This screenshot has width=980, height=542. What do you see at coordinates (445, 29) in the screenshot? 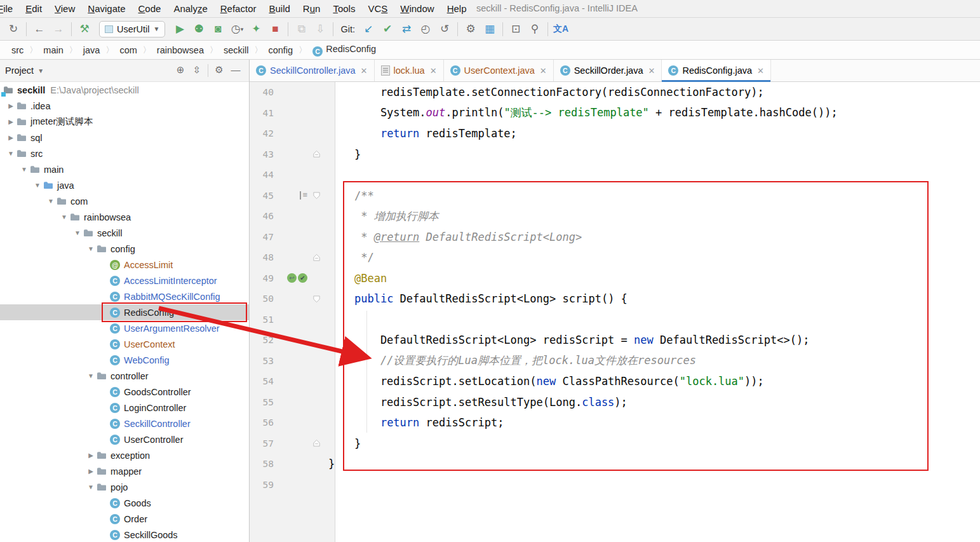
I see `rollback-icon: ↺` at bounding box center [445, 29].